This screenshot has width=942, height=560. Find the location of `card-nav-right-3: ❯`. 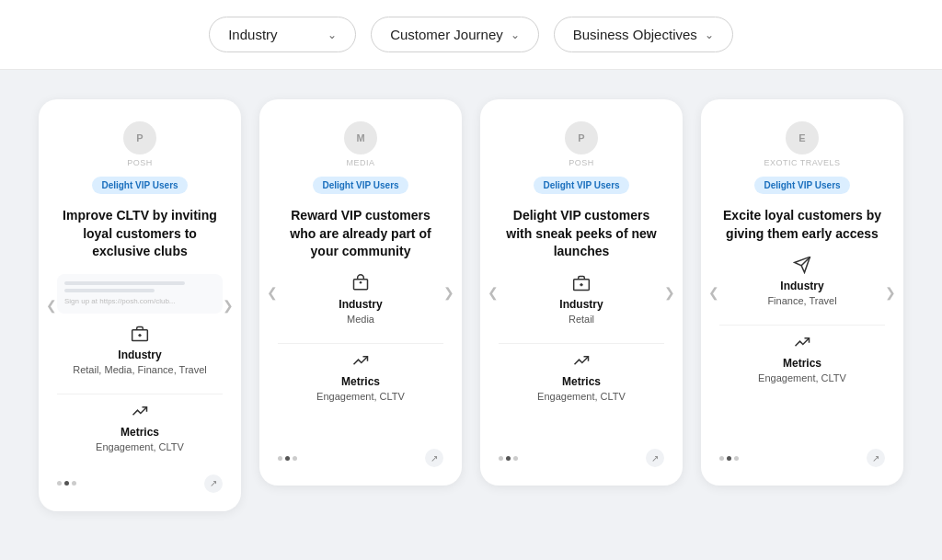

card-nav-right-3: ❯ is located at coordinates (890, 292).